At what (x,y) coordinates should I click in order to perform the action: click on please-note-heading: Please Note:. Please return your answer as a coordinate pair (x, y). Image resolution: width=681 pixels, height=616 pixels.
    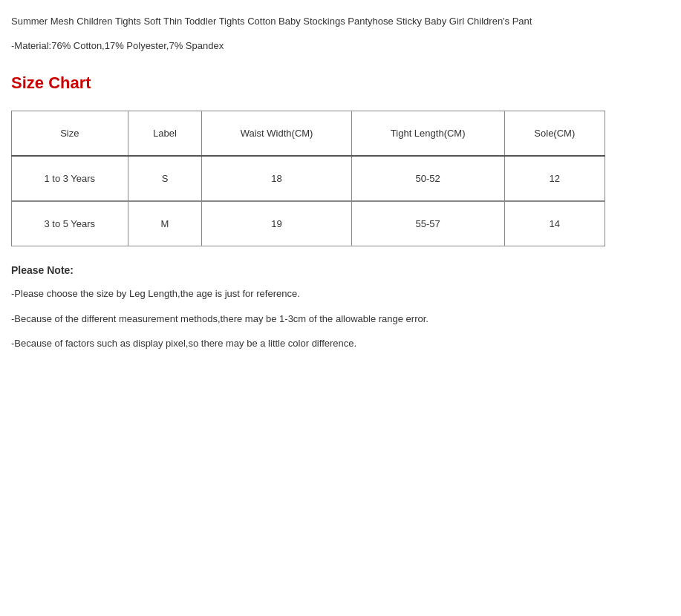
    Looking at the image, I should click on (340, 270).